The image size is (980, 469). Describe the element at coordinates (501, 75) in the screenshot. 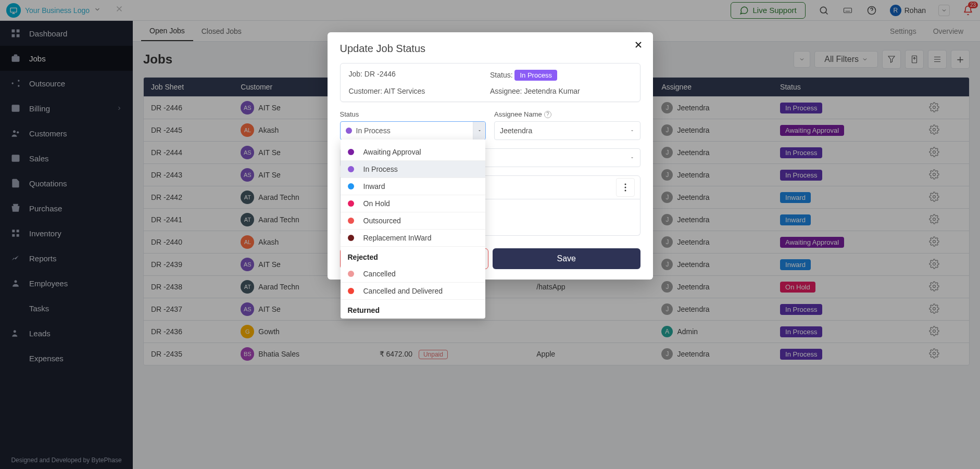

I see `job-status-label: Status:` at that location.